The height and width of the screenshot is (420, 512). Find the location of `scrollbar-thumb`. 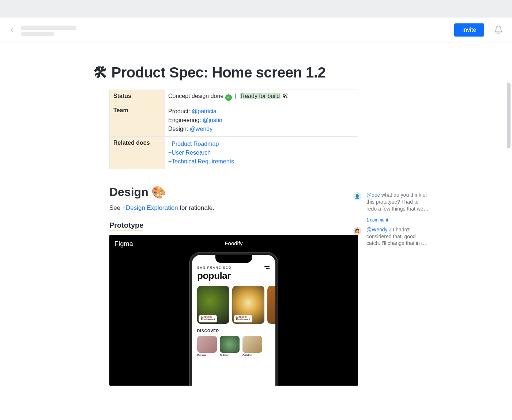

scrollbar-thumb is located at coordinates (509, 116).